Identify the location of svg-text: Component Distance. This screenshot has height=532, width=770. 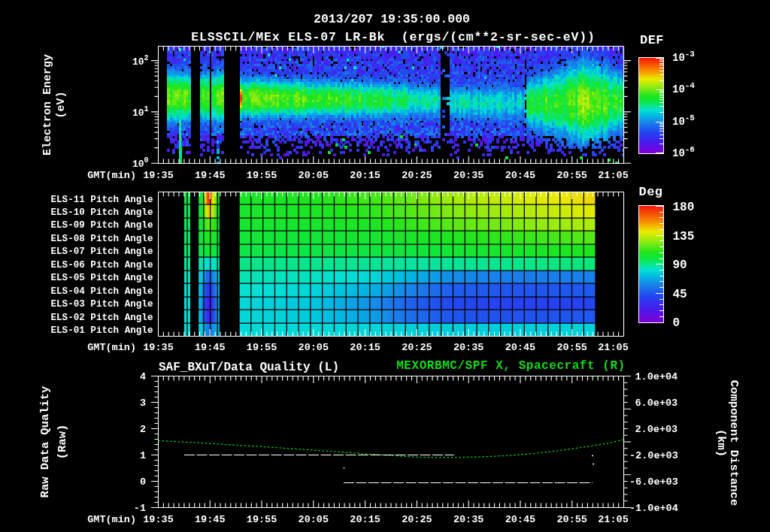
(734, 443).